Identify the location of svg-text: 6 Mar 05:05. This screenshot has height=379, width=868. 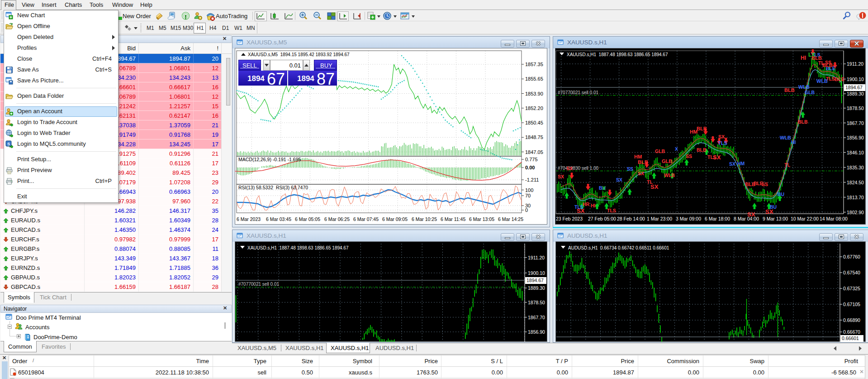
(308, 219).